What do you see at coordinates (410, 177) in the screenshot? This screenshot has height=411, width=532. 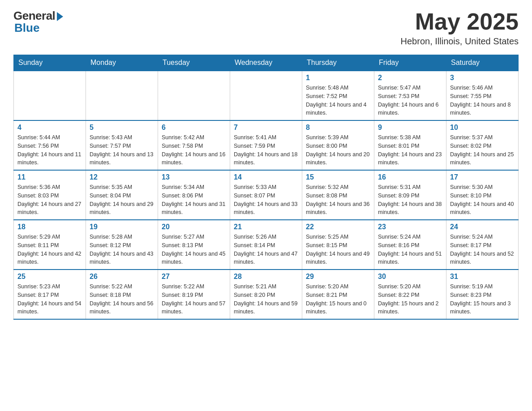 I see `day-number: 16` at bounding box center [410, 177].